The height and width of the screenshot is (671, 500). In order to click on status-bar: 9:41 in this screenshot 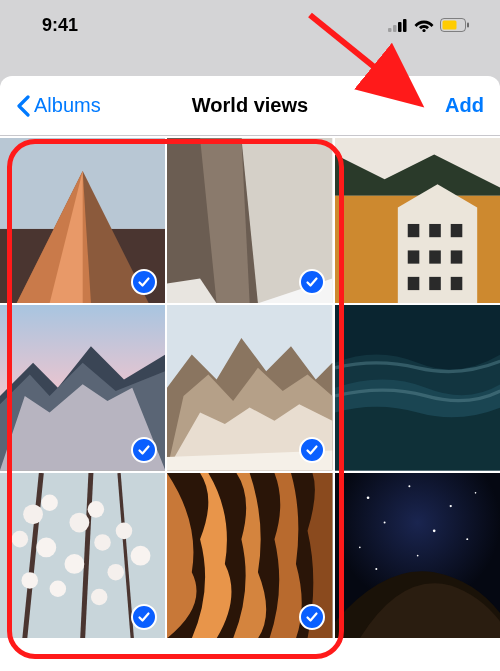, I will do `click(250, 25)`.